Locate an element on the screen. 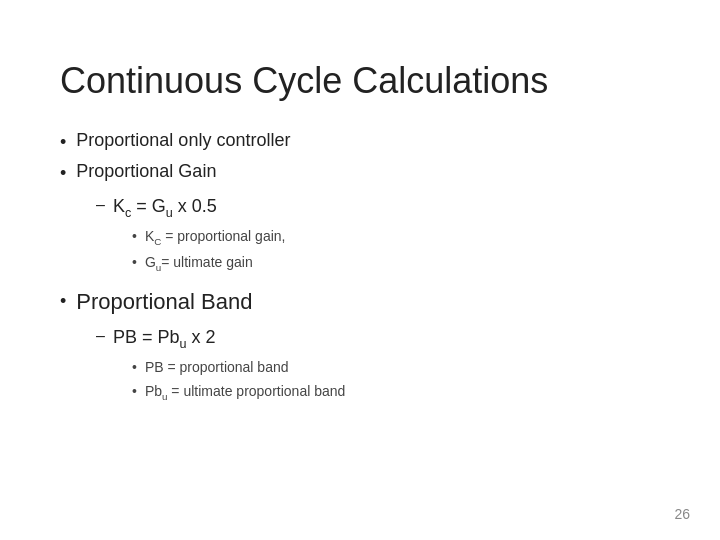 The height and width of the screenshot is (540, 720). bullet-text-1: Proportional only controller is located at coordinates (183, 140).